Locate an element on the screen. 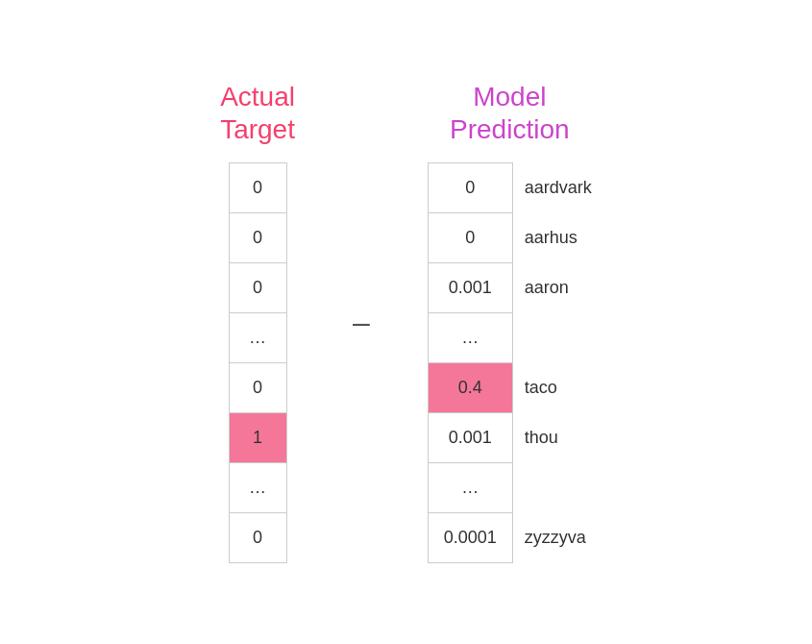  actual-title-line2: Target is located at coordinates (258, 129).